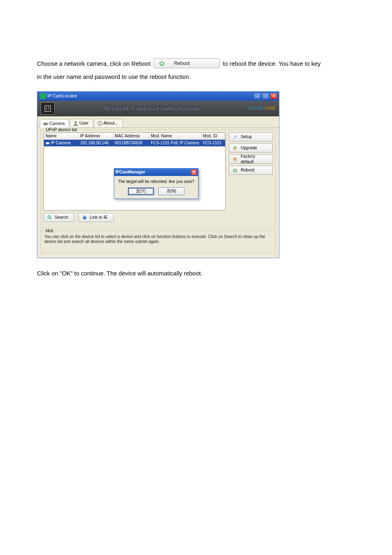 The width and height of the screenshot is (392, 555). What do you see at coordinates (131, 143) in the screenshot?
I see `cell-mac: 00116B730639` at bounding box center [131, 143].